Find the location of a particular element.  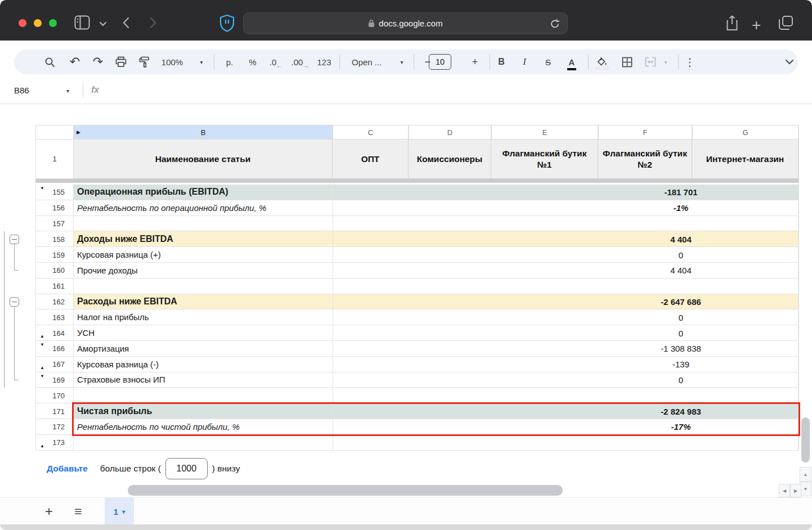

row-header-157: 157 is located at coordinates (55, 224).